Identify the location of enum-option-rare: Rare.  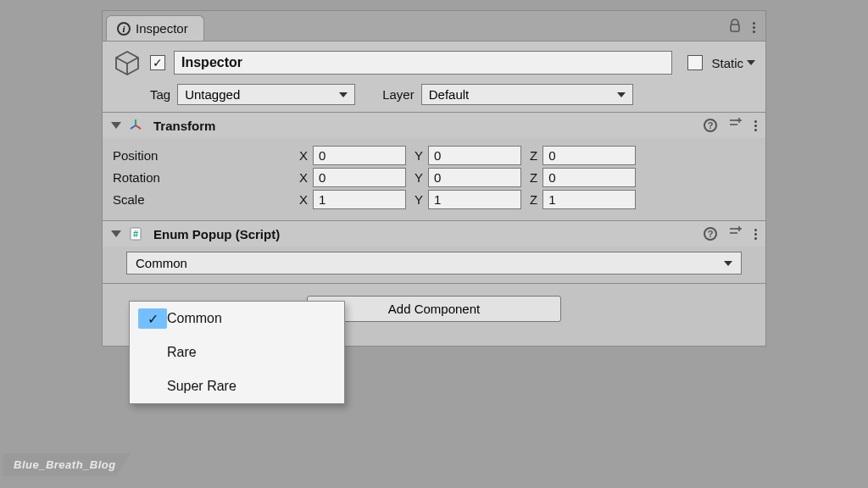
(237, 352).